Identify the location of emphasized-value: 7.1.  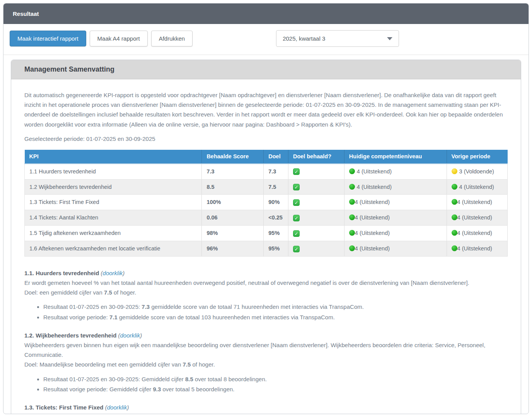
(114, 317).